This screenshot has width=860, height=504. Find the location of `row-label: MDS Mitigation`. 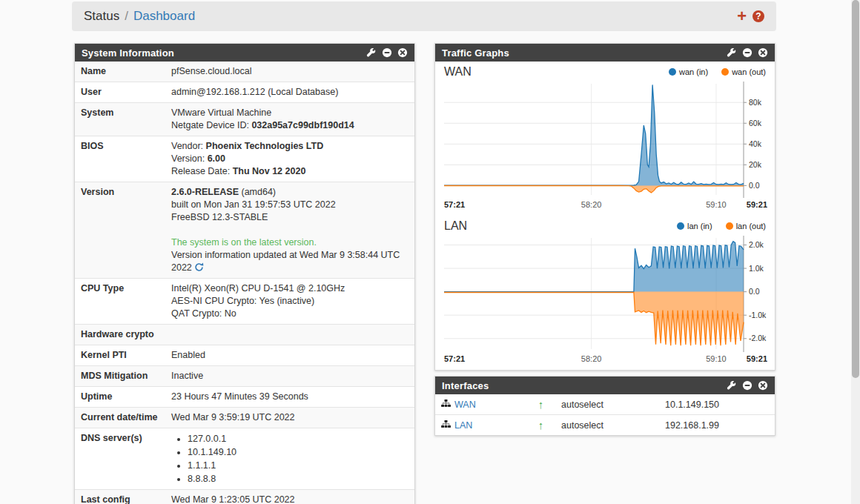

row-label: MDS Mitigation is located at coordinates (121, 377).